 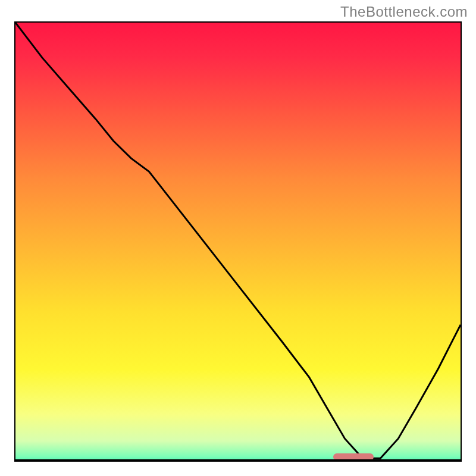 What do you see at coordinates (404, 12) in the screenshot?
I see `watermark-text: TheBottleneck.com` at bounding box center [404, 12].